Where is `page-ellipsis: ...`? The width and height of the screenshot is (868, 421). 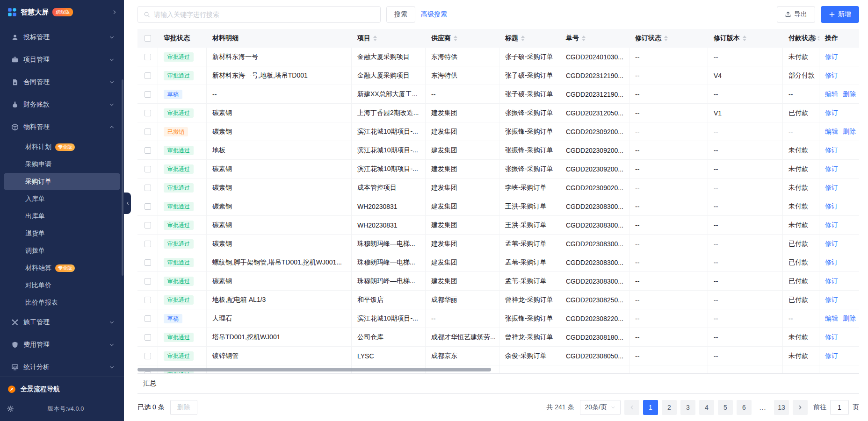
page-ellipsis: ... is located at coordinates (763, 407).